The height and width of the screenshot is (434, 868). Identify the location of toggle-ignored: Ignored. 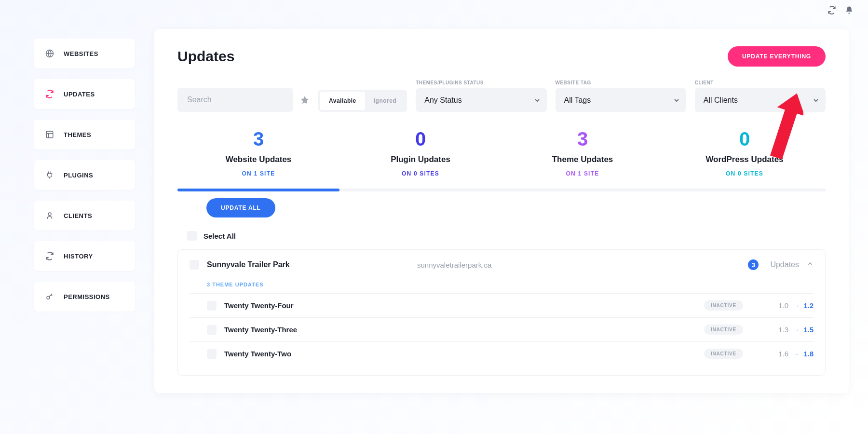
(385, 101).